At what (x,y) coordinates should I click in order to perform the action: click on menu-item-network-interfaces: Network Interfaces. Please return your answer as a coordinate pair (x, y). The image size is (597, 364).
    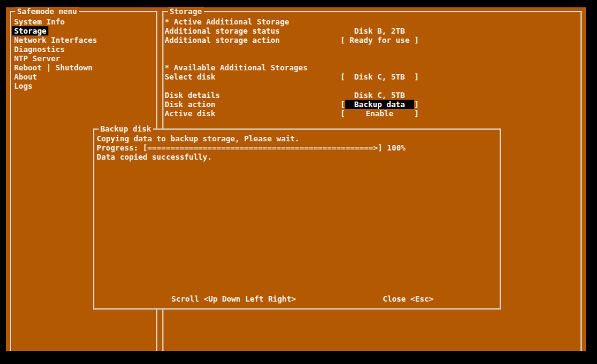
    Looking at the image, I should click on (84, 40).